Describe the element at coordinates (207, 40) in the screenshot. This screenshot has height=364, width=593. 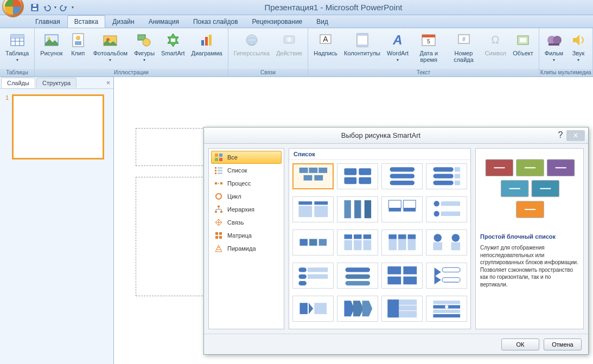
I see `chart-icon` at that location.